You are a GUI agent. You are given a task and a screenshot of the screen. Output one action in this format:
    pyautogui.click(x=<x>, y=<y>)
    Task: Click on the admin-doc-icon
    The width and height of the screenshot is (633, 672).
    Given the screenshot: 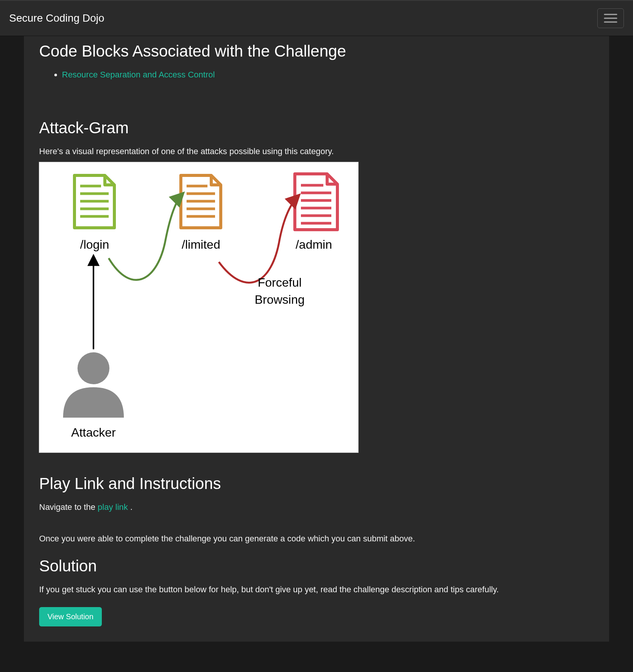 What is the action you would take?
    pyautogui.click(x=316, y=202)
    